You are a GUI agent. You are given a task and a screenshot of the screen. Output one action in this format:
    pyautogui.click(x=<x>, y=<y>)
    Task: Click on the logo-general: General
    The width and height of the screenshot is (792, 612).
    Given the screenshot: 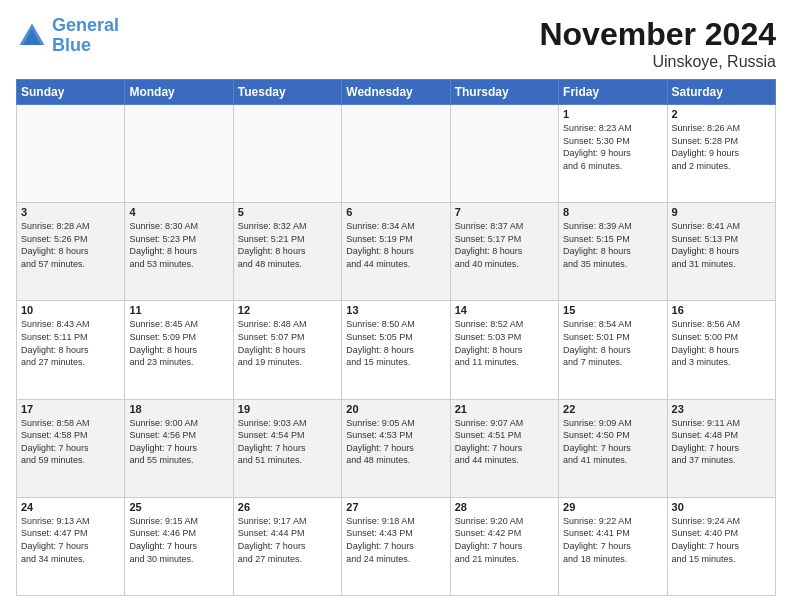 What is the action you would take?
    pyautogui.click(x=86, y=25)
    